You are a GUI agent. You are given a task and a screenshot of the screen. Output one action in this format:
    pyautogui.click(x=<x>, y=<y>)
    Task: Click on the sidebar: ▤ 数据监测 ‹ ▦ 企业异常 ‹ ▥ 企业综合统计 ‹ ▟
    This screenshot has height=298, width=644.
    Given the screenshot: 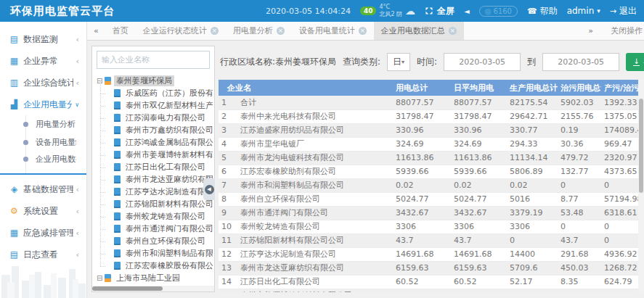 What is the action you would take?
    pyautogui.click(x=44, y=160)
    